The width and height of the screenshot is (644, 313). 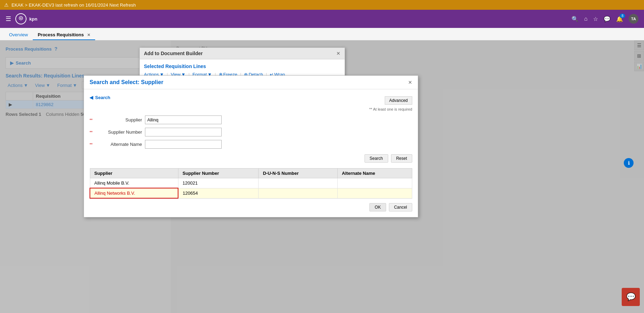 What do you see at coordinates (74, 5) in the screenshot?
I see `warning-text: EKAK > EKAK-DEV3 last refresh on 16/01/2…` at bounding box center [74, 5].